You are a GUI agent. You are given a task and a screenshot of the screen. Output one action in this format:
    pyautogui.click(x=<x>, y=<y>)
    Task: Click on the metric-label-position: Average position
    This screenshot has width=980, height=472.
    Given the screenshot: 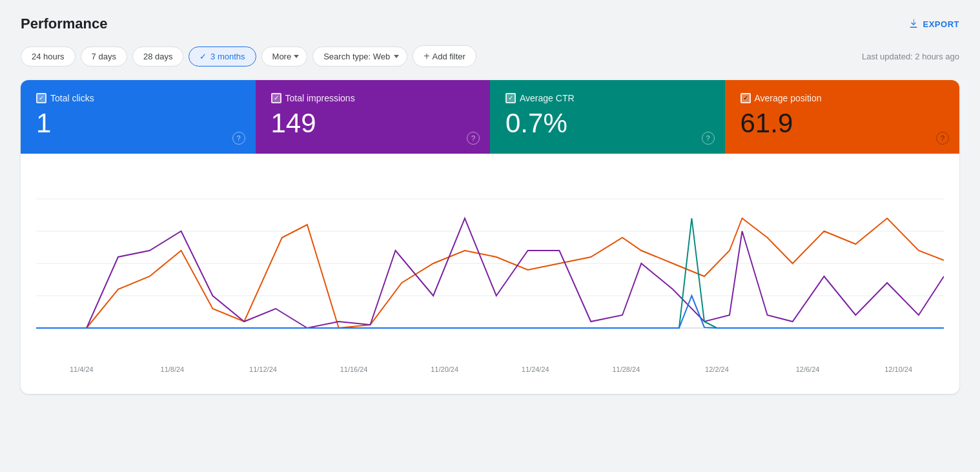 What is the action you would take?
    pyautogui.click(x=788, y=98)
    